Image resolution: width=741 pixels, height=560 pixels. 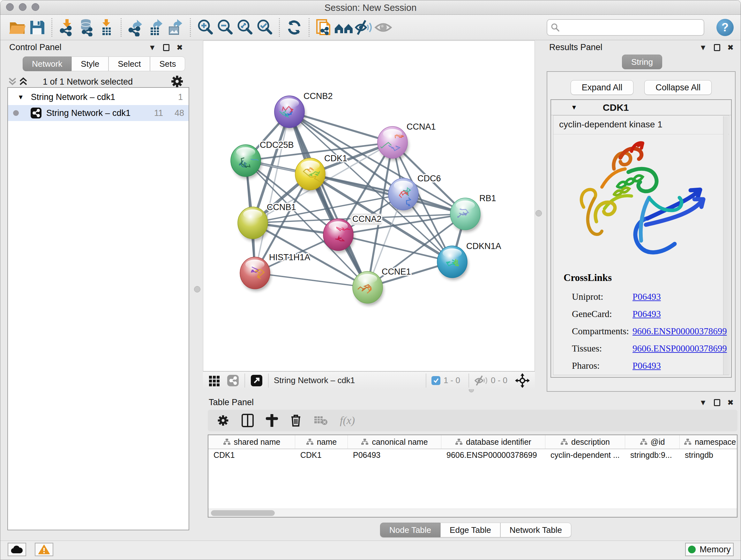 I want to click on export-table-button, so click(x=155, y=27).